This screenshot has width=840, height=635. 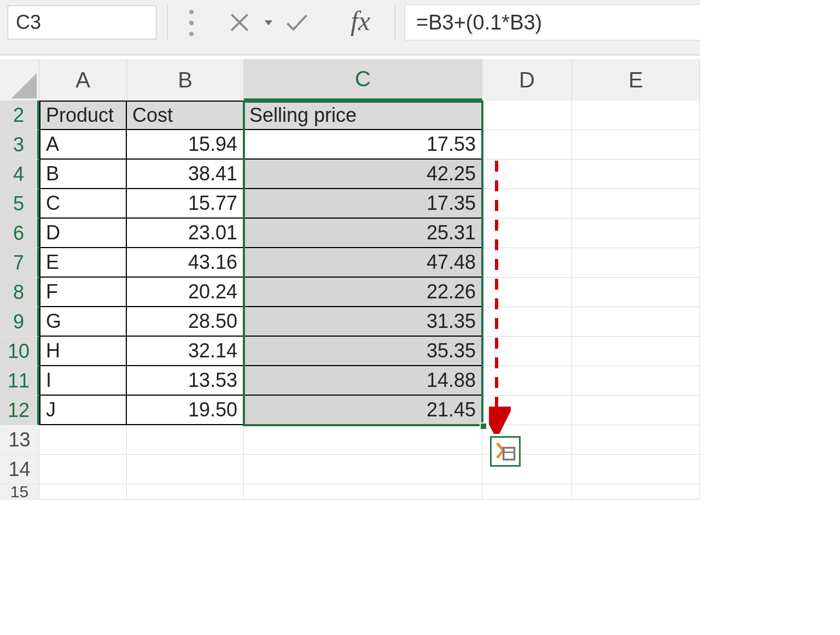 What do you see at coordinates (363, 469) in the screenshot?
I see `cell-C14` at bounding box center [363, 469].